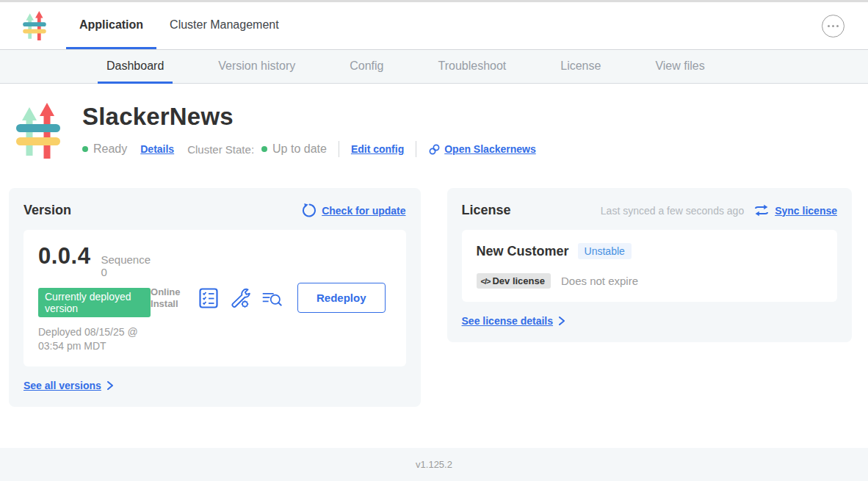 The height and width of the screenshot is (481, 868). I want to click on view-diff-icon, so click(272, 298).